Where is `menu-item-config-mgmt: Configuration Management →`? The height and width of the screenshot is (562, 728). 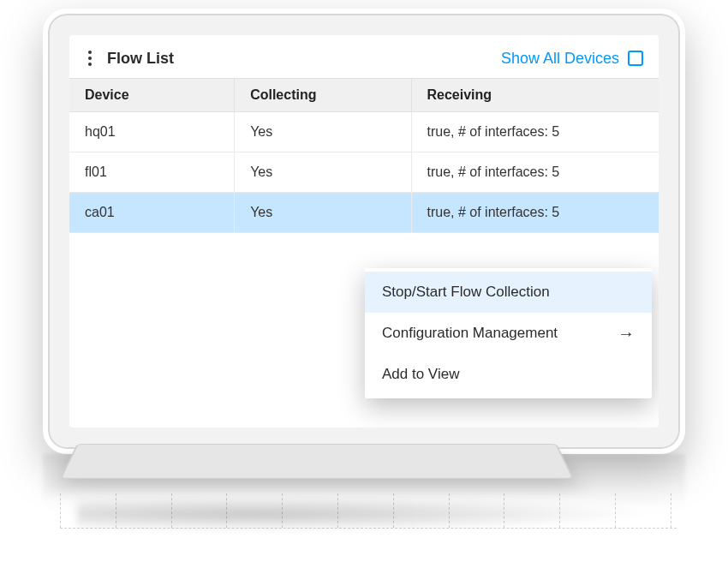
menu-item-config-mgmt: Configuration Management → is located at coordinates (509, 333).